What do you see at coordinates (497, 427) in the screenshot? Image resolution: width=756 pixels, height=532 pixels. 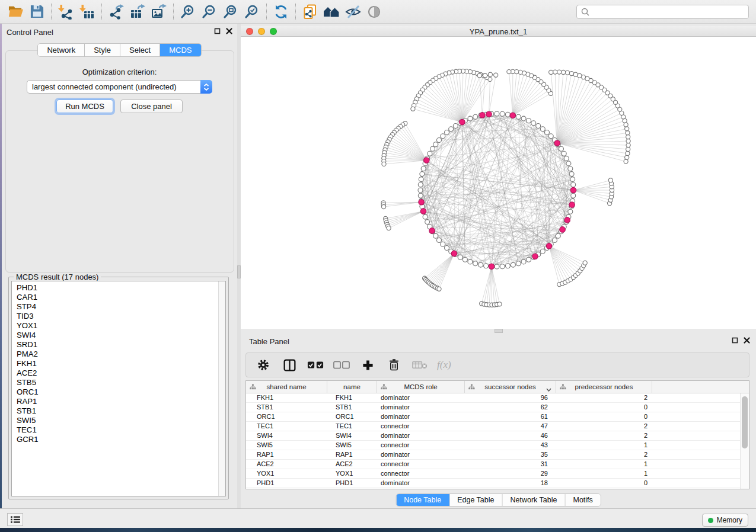 I see `table-row: TEC1TEC1connector472` at bounding box center [497, 427].